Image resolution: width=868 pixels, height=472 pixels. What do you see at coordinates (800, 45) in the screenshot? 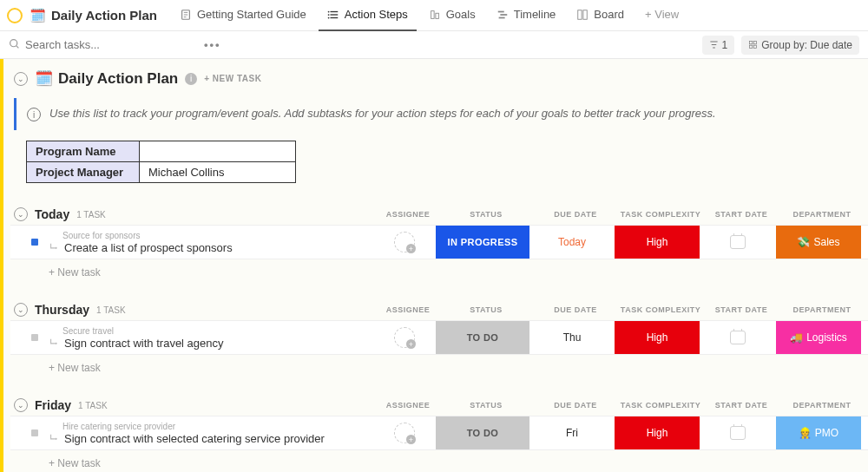
I see `groupby-button: Group by: Due date` at bounding box center [800, 45].